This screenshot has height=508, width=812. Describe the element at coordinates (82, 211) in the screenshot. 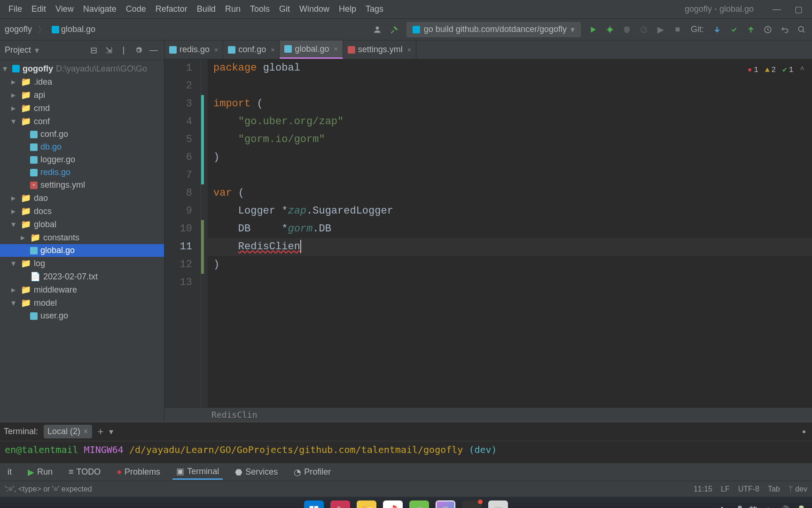

I see `tree-item-docs: ▸📁docs` at that location.